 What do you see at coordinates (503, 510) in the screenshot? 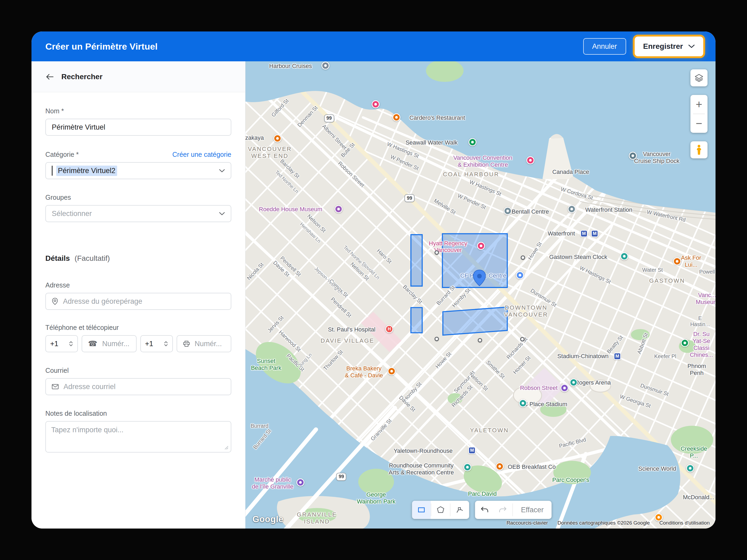
I see `redo-button` at bounding box center [503, 510].